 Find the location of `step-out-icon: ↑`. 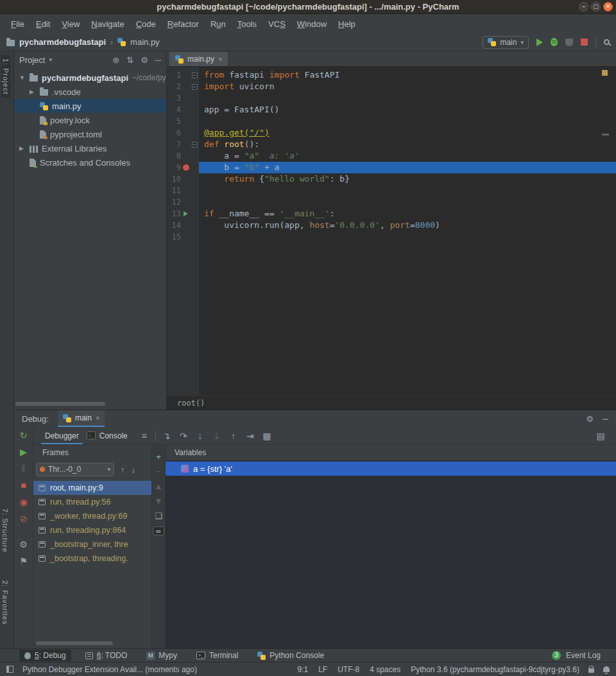

step-out-icon: ↑ is located at coordinates (234, 436).